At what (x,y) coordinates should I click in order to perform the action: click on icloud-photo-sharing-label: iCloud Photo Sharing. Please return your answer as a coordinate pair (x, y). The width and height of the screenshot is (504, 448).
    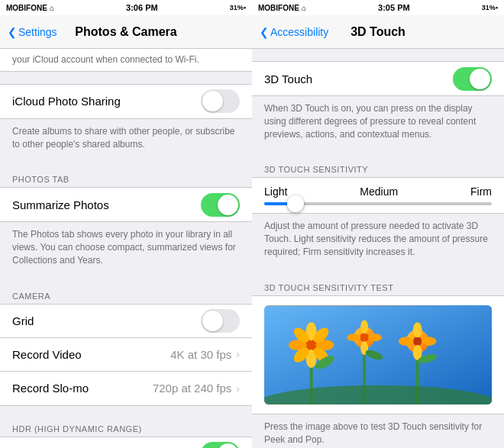
    Looking at the image, I should click on (107, 101).